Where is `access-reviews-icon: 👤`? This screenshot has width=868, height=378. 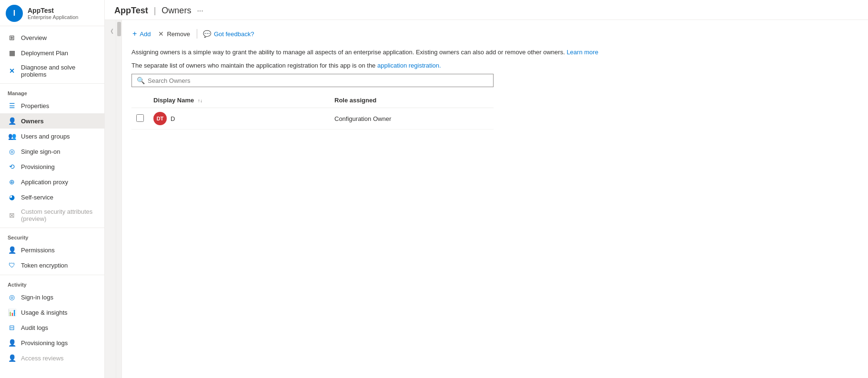
access-reviews-icon: 👤 is located at coordinates (12, 358).